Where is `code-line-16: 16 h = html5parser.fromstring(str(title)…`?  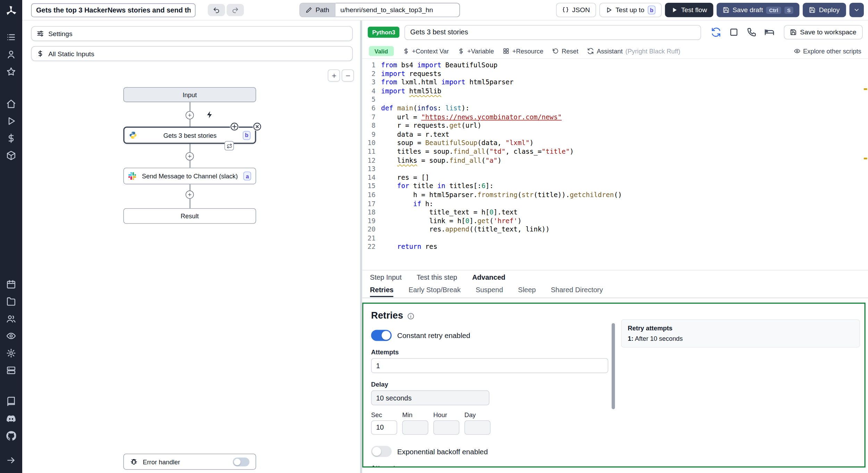 code-line-16: 16 h = html5parser.fromstring(str(title)… is located at coordinates (615, 195).